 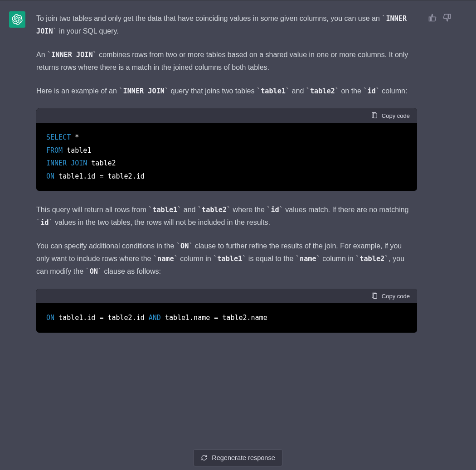 What do you see at coordinates (161, 222) in the screenshot?
I see `text: values in the two tables, the rows will …` at bounding box center [161, 222].